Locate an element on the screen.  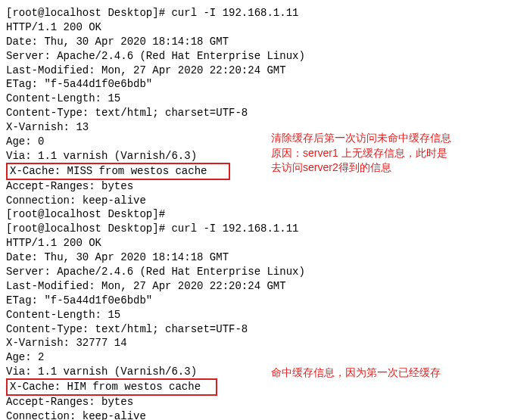
annotation-hit-explanation: 命中缓存信息，因为第一次已经缓存 is located at coordinates (401, 373).